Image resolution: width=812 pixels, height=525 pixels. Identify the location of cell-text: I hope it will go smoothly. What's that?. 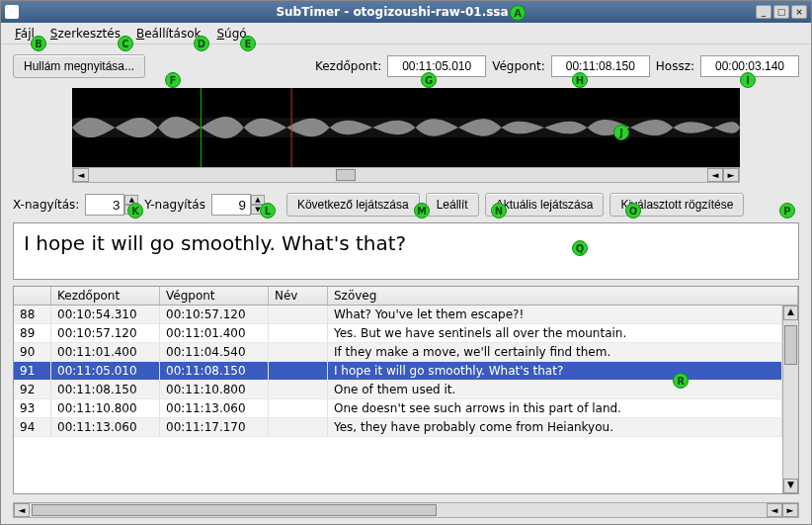
(555, 371).